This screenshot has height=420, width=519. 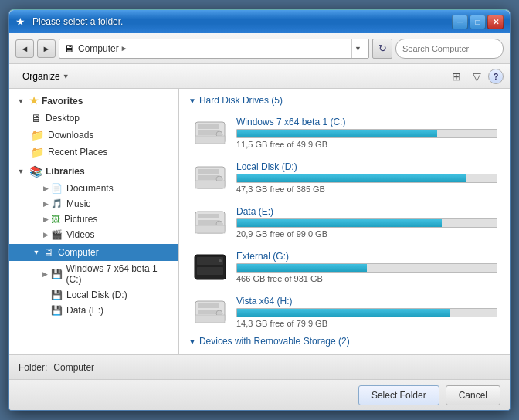 I want to click on favorites-expand-icon: ▼, so click(x=21, y=101).